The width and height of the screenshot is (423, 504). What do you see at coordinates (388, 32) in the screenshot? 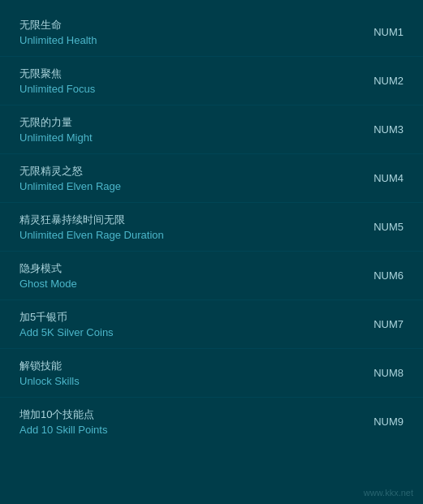
I see `cheat-key-badge: NUM1` at bounding box center [388, 32].